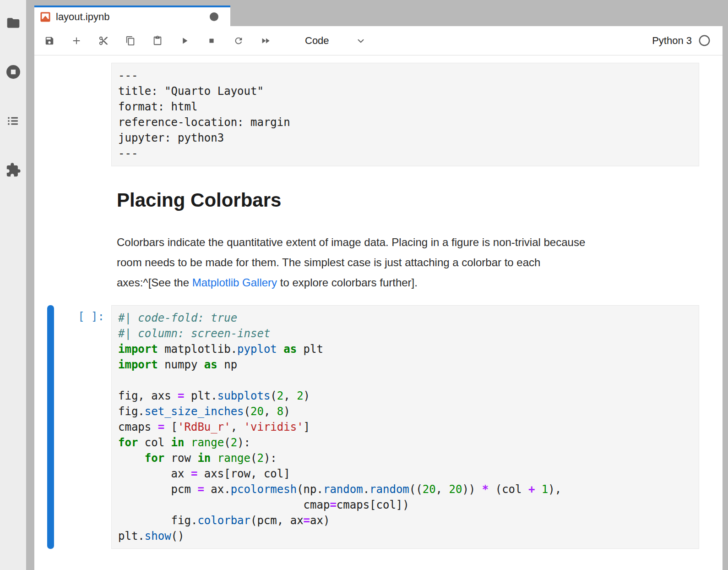  I want to click on chevron-down-icon, so click(361, 41).